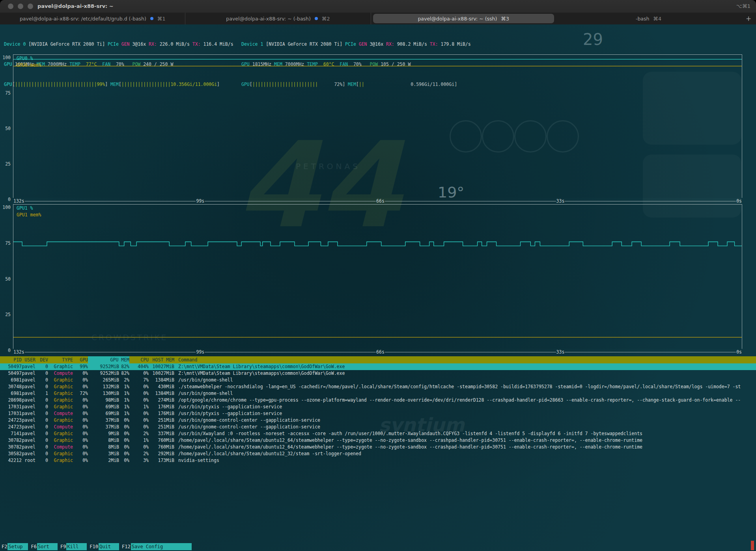  Describe the element at coordinates (378, 414) in the screenshot. I see `table-row: 17031pavel0Compute0%69MiB1%0%176MiB/usr/…` at that location.